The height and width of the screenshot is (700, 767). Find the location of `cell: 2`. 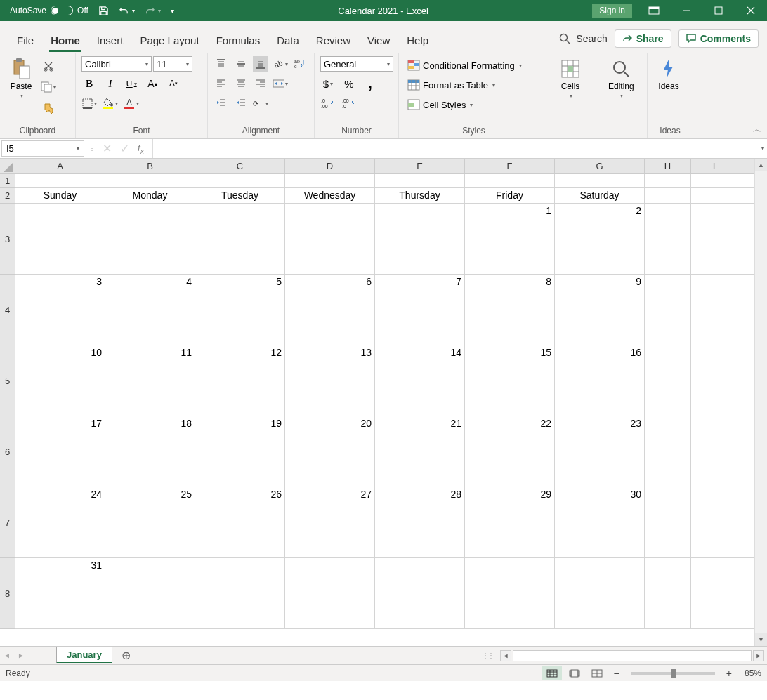

cell: 2 is located at coordinates (600, 239).